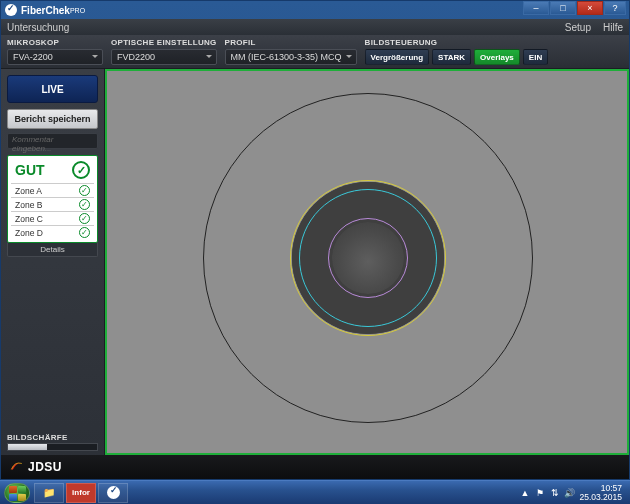  I want to click on zone-row-c: Zone C ✓, so click(52, 218).